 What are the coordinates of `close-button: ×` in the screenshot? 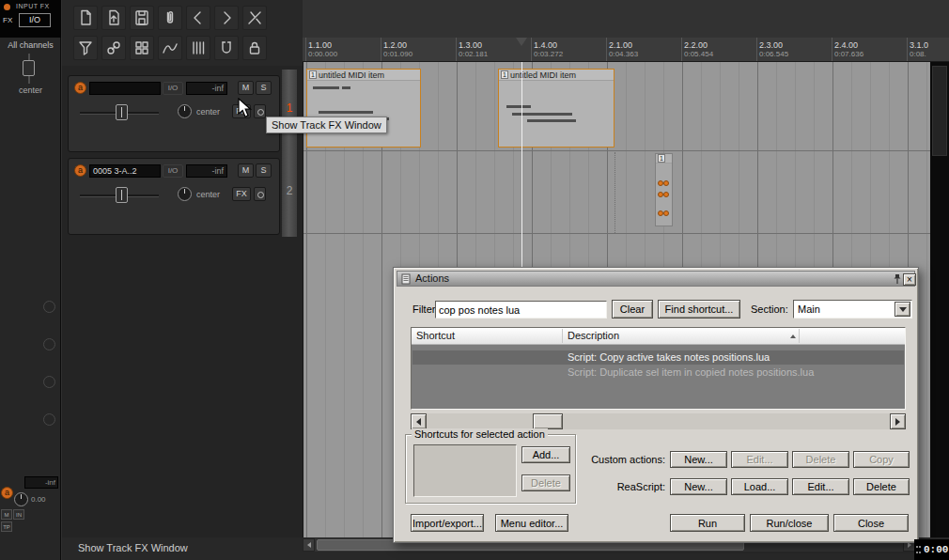 It's located at (910, 280).